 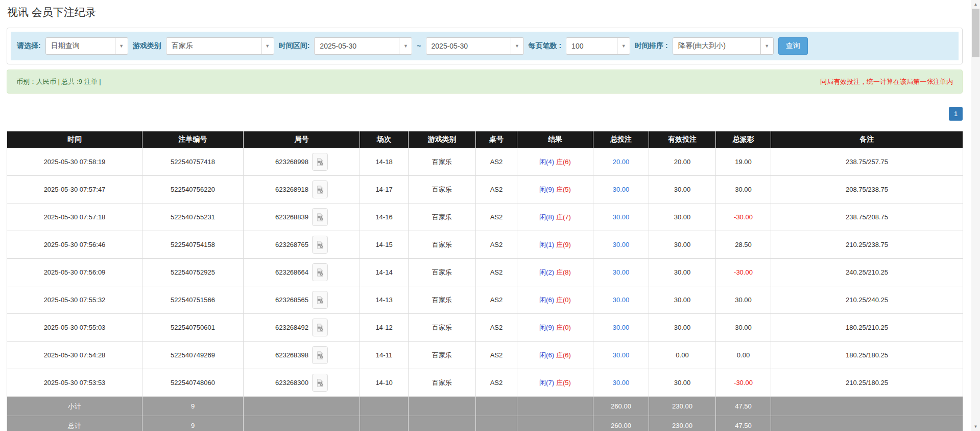 I want to click on date-from-value: 2025-05-30, so click(x=356, y=46).